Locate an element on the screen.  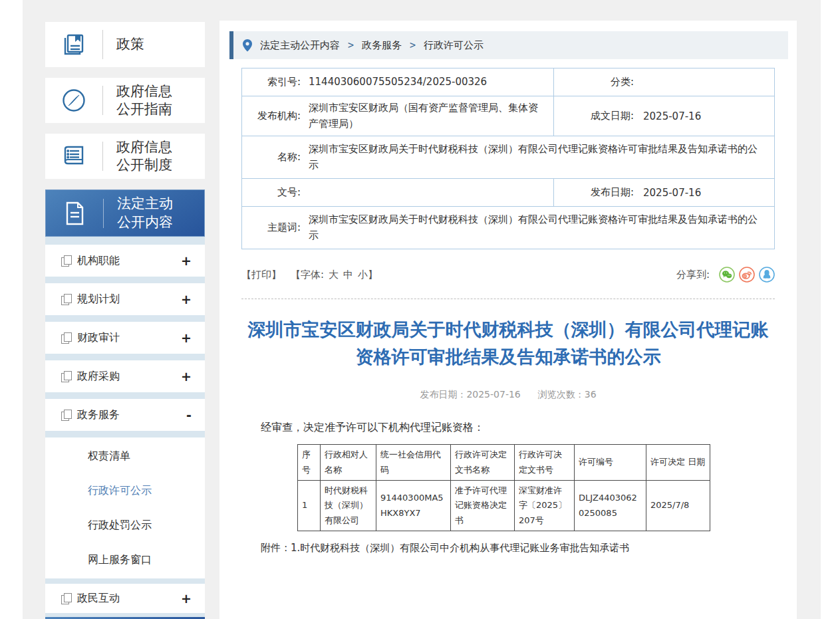
sidebar-submenu: 权责清单 行政许可公示 行政处罚公示 网上服务窗口 is located at coordinates (125, 508).